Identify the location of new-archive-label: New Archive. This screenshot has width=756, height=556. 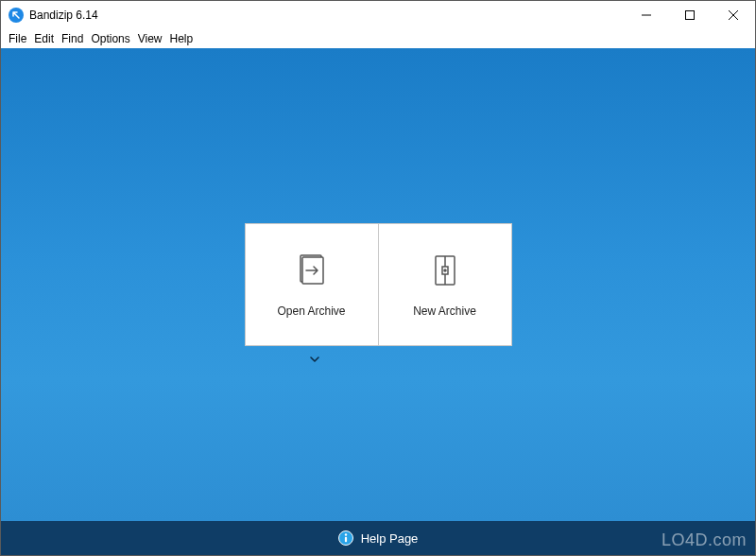
(444, 311).